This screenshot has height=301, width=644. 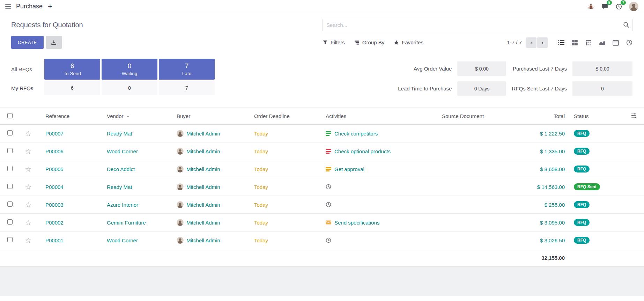 What do you see at coordinates (26, 88) in the screenshot?
I see `my-rfqs-label: My RFQs` at bounding box center [26, 88].